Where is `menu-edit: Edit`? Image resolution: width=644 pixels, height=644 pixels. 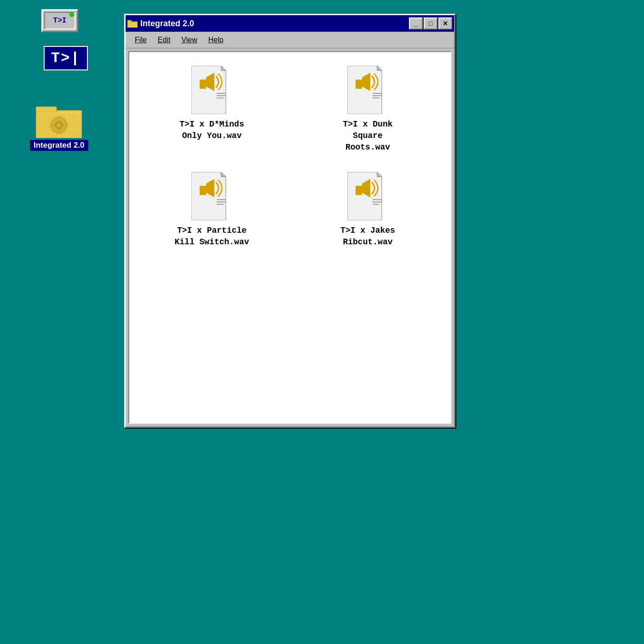
menu-edit: Edit is located at coordinates (164, 40).